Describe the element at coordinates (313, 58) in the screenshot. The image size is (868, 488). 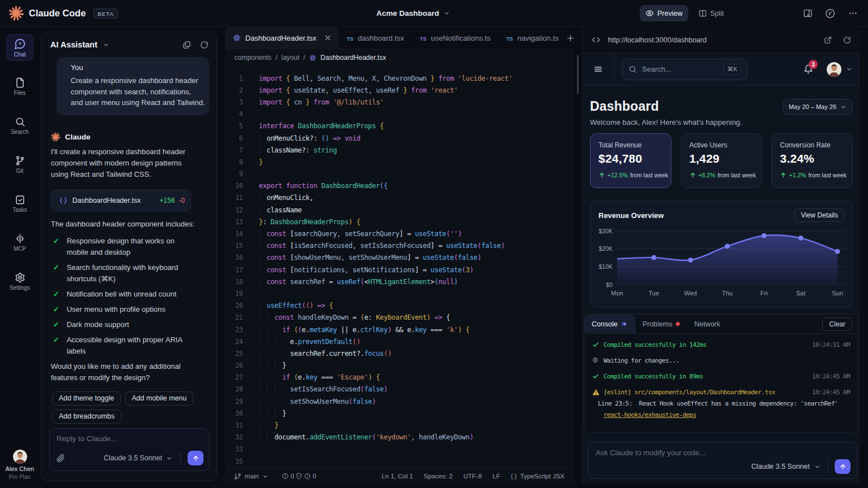
I see `react-icon` at that location.